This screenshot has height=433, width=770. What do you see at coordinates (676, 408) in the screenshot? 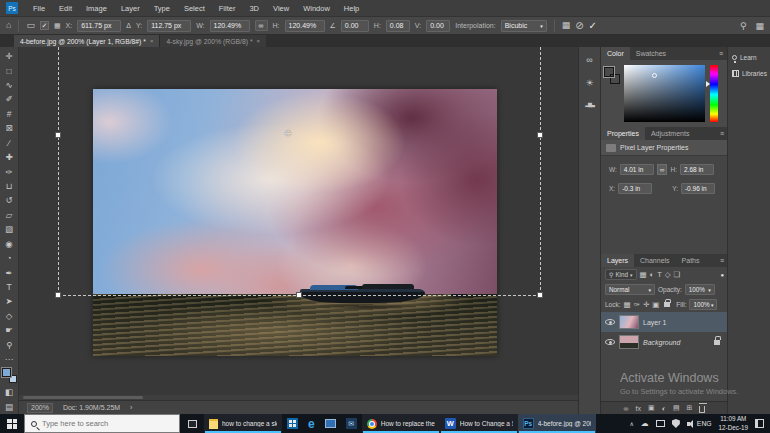
I see `new-group-icon: ▤` at bounding box center [676, 408].